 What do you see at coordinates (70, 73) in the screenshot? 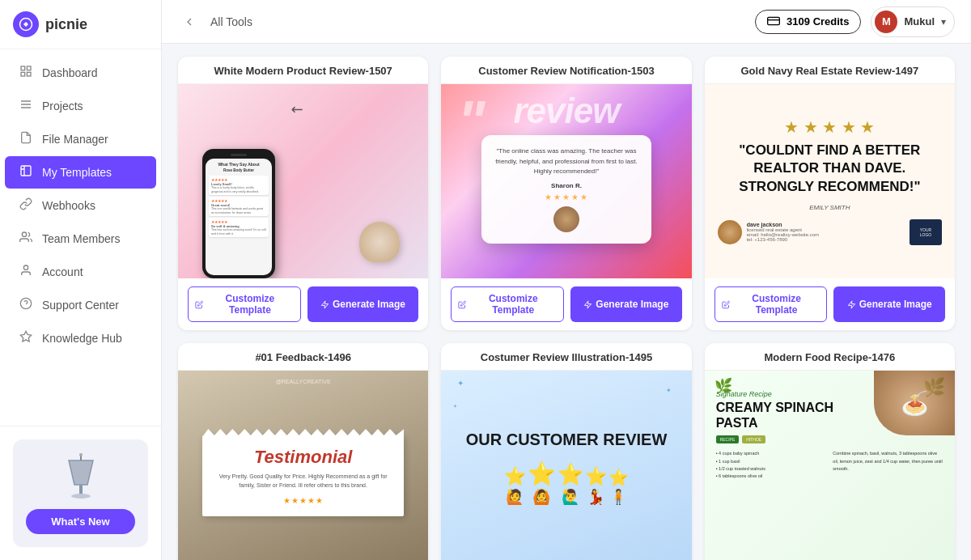
I see `sidebar-label-dashboard: Dashboard` at bounding box center [70, 73].